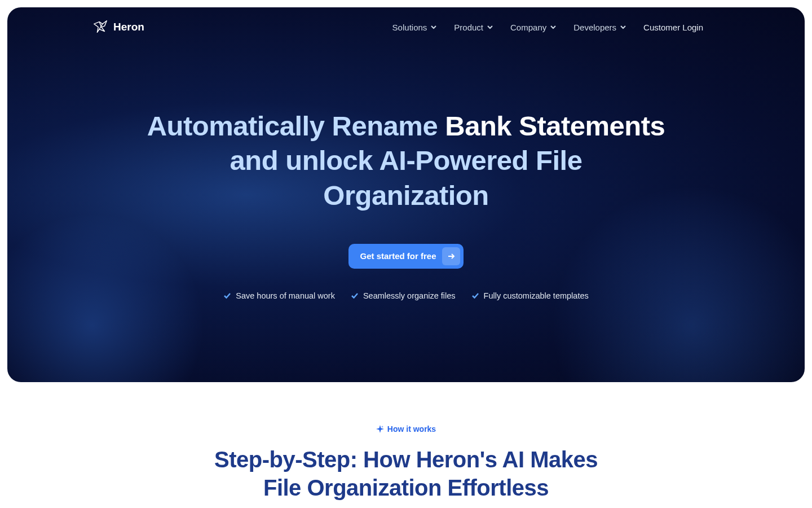 Image resolution: width=812 pixels, height=508 pixels. What do you see at coordinates (469, 27) in the screenshot?
I see `nav-label: Product` at bounding box center [469, 27].